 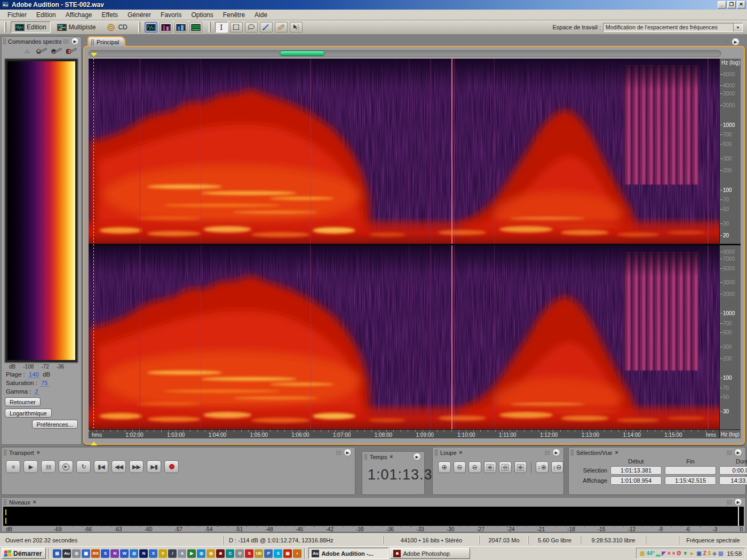 What do you see at coordinates (710, 554) in the screenshot?
I see `tray-currency-icon: $` at bounding box center [710, 554].